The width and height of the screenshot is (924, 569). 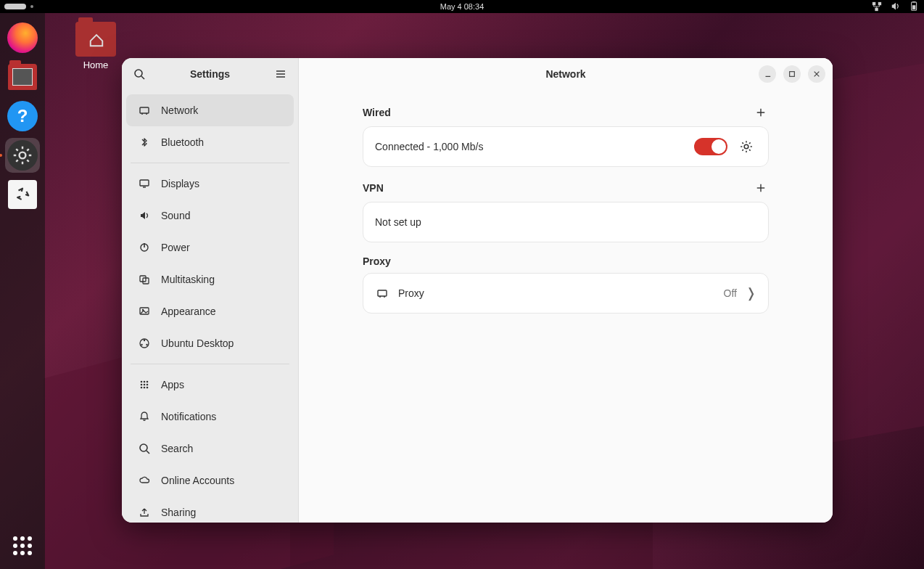 What do you see at coordinates (96, 39) in the screenshot?
I see `folder-home-icon` at bounding box center [96, 39].